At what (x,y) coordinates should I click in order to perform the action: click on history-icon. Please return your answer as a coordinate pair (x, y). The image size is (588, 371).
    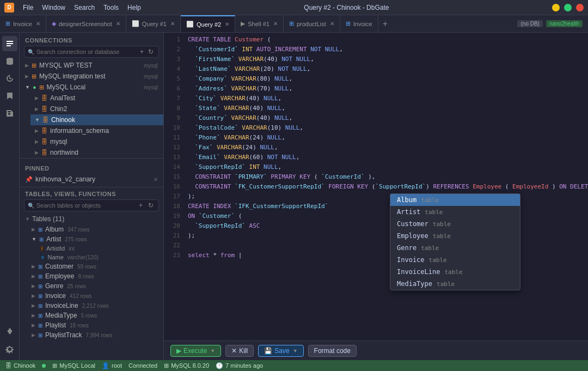
    Looking at the image, I should click on (10, 78).